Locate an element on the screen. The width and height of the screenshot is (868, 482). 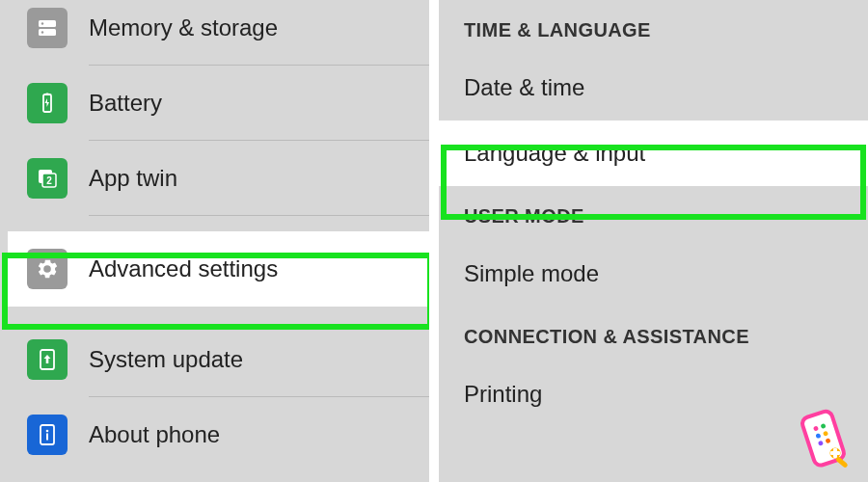
section-title-usermode: USER MODE is located at coordinates (654, 214).